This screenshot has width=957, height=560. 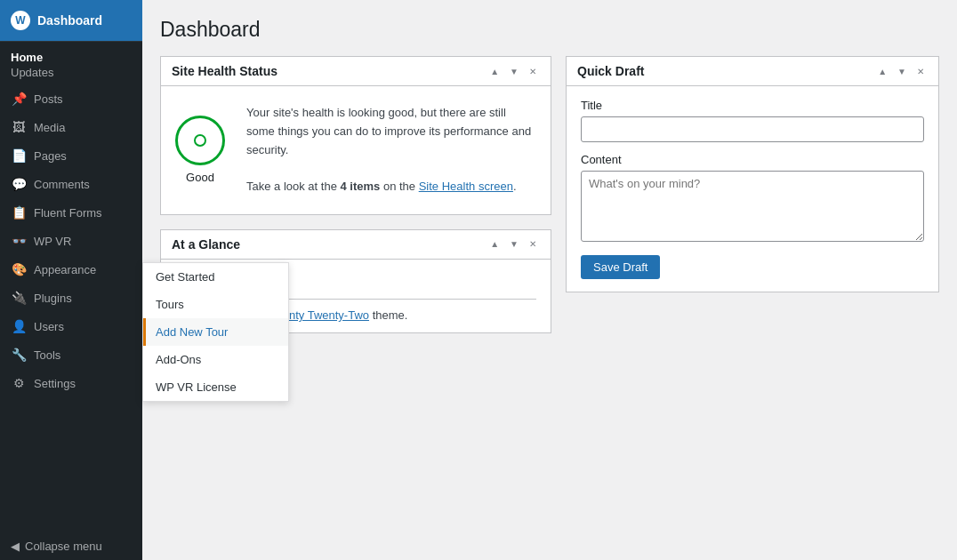 What do you see at coordinates (71, 280) in the screenshot?
I see `sidebar: W Dashboard Home Updates 📌 Posts 🖼 Media…` at bounding box center [71, 280].